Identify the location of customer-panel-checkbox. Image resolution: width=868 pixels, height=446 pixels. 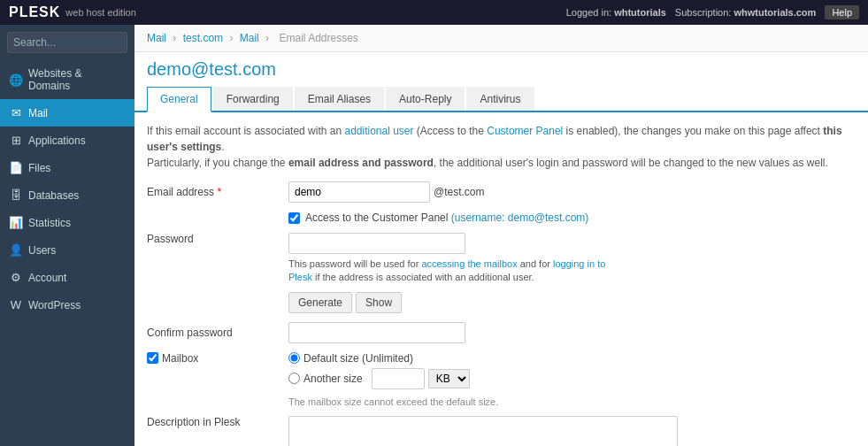
(294, 218).